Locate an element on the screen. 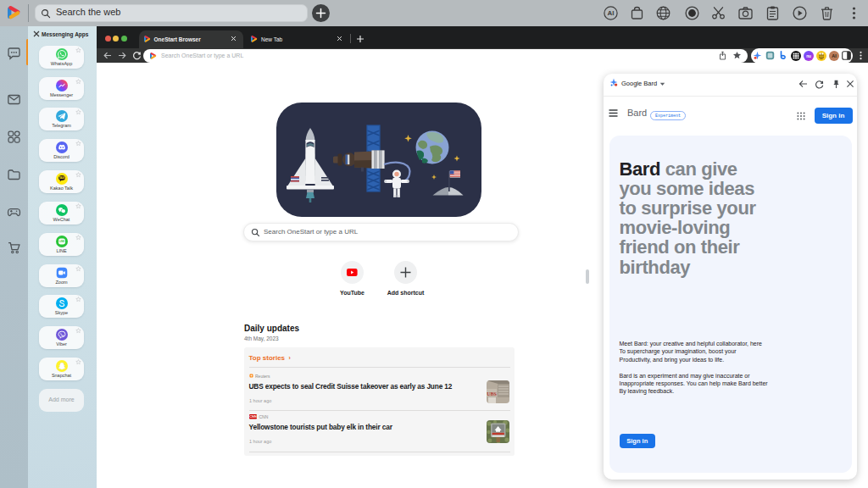 The image size is (868, 488). svg-text: TALK is located at coordinates (61, 178).